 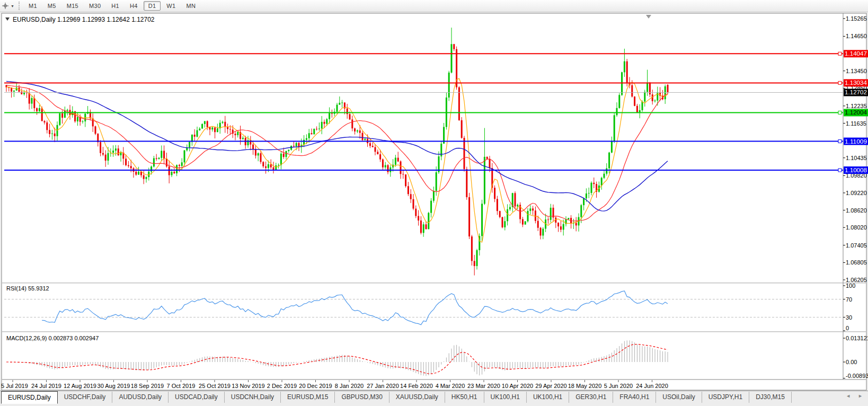 What do you see at coordinates (181, 386) in the screenshot?
I see `time-axis-label: 7 Oct 2019` at bounding box center [181, 386].